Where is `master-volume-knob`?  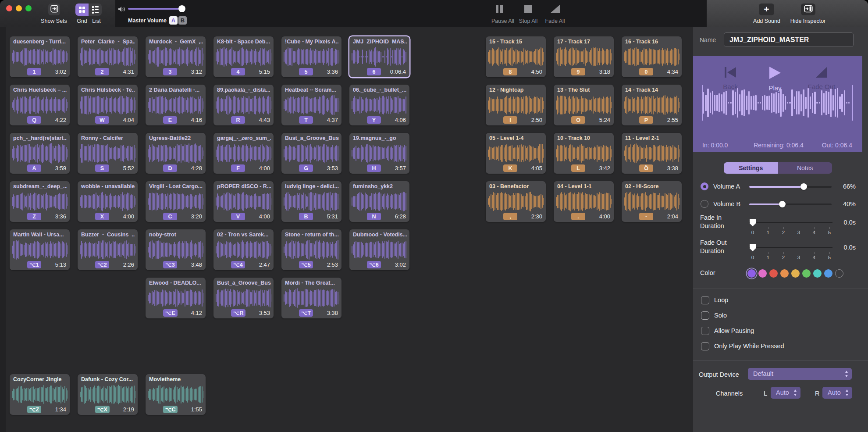 master-volume-knob is located at coordinates (182, 9).